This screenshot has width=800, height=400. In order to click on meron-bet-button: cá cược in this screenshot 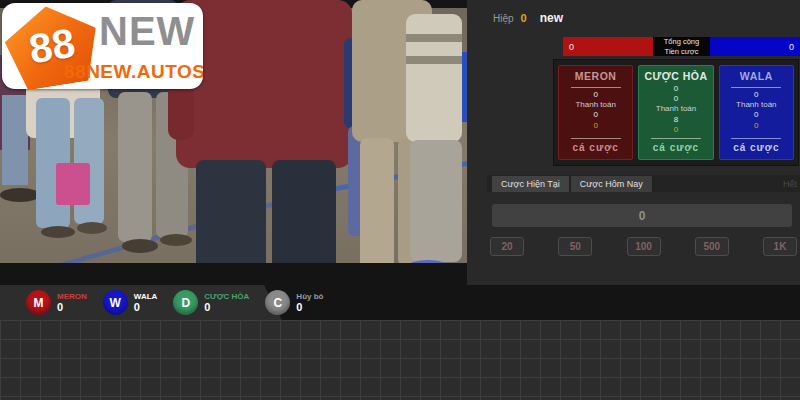, I will do `click(595, 148)`.